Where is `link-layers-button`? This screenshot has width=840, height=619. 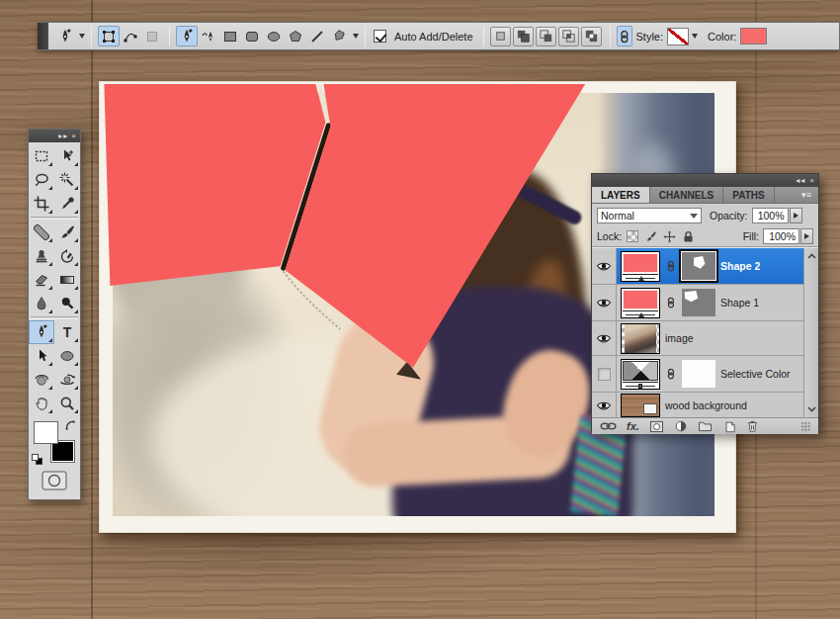 link-layers-button is located at coordinates (609, 426).